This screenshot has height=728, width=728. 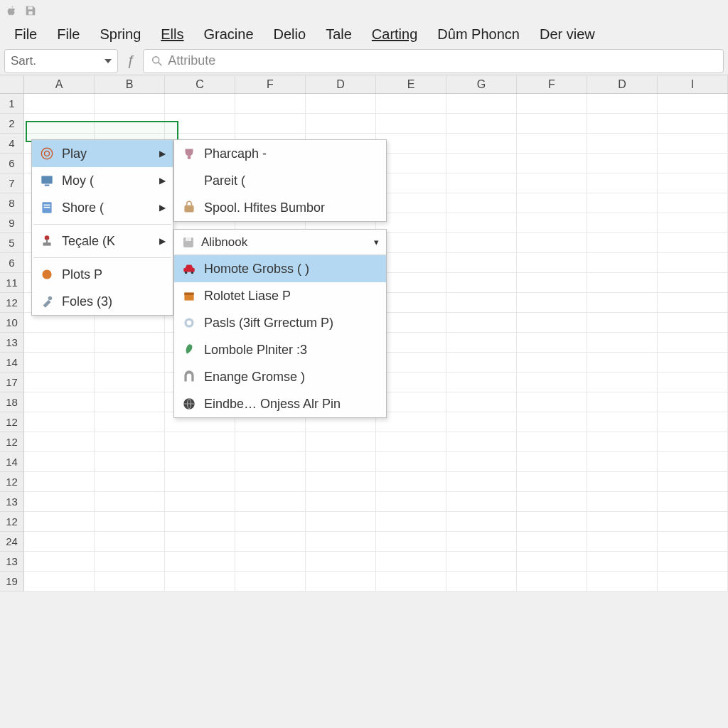 I want to click on menu-file-1: File, so click(x=26, y=34).